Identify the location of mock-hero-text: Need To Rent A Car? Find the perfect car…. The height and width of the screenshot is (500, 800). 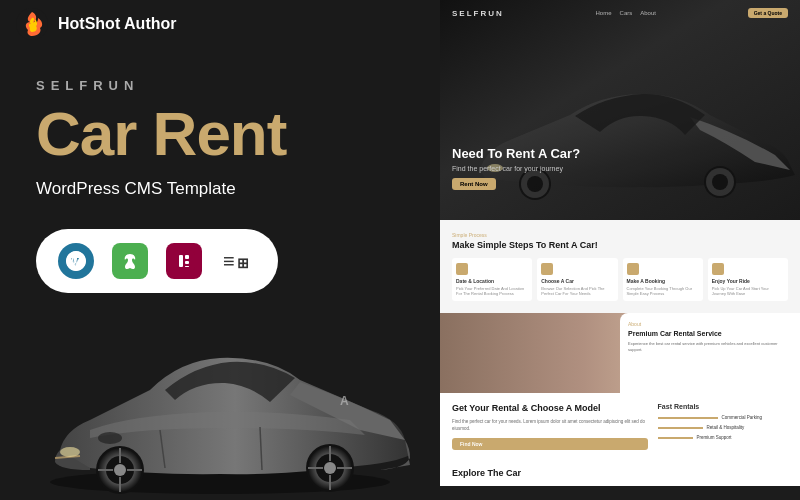
(516, 168).